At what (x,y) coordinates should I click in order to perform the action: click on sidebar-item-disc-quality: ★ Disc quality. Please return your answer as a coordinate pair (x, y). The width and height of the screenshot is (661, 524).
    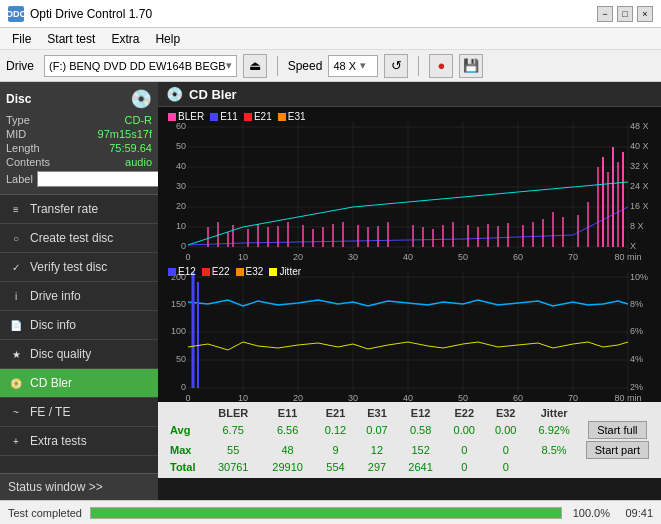
    Looking at the image, I should click on (79, 354).